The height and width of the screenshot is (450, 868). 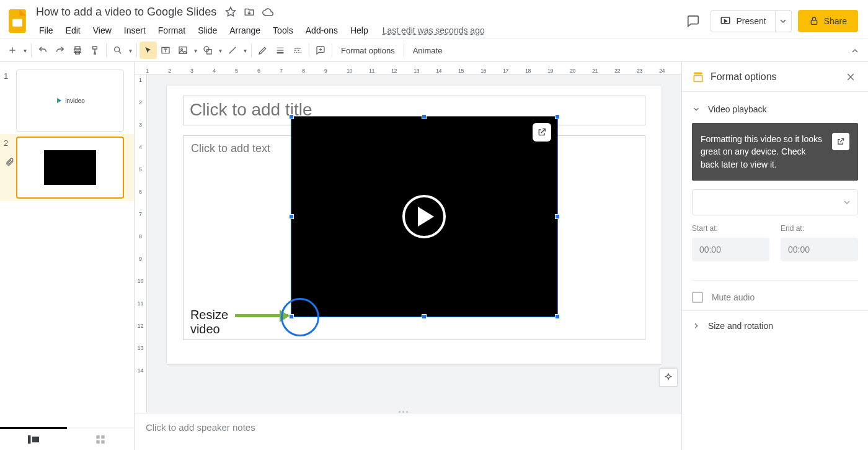 I want to click on video-preview-box: Formatting this video so it looks great …, so click(x=775, y=151).